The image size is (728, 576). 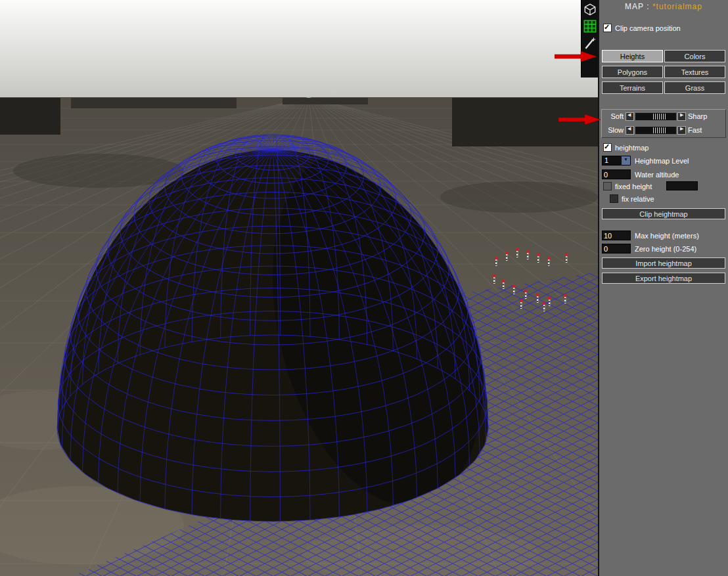 What do you see at coordinates (648, 28) in the screenshot?
I see `clip-camera-label: Clip camera position` at bounding box center [648, 28].